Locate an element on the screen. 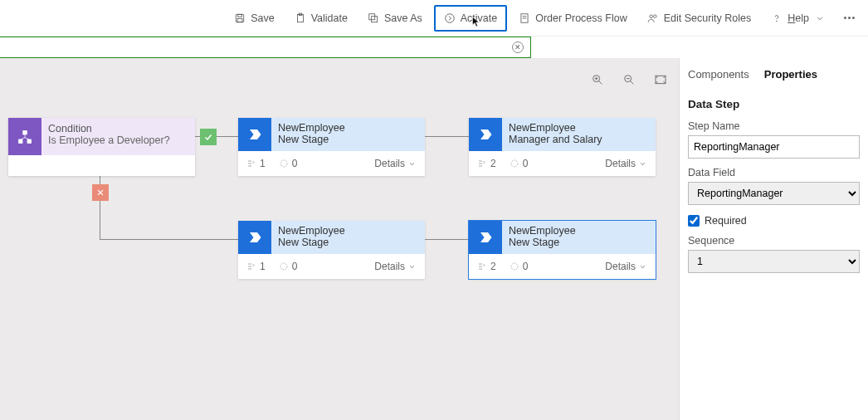  chevron-down-icon is located at coordinates (820, 18).